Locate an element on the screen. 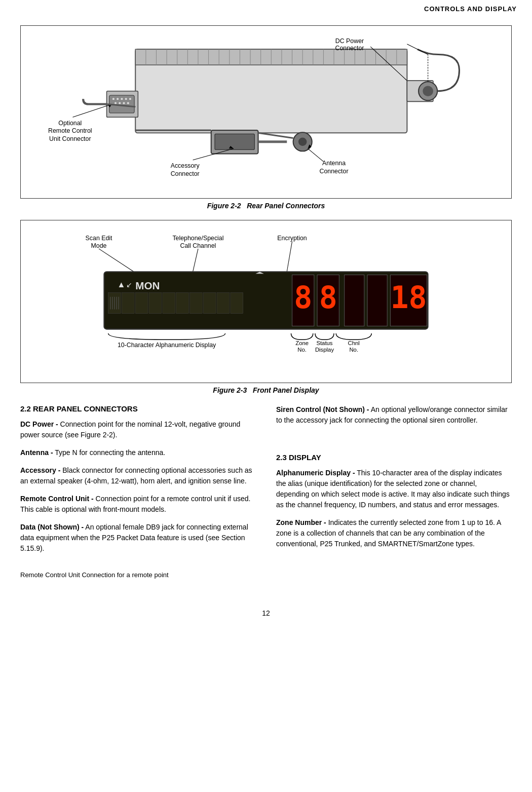 This screenshot has height=792, width=532. para-data: Data (Not Shown) - An optional female DB… is located at coordinates (138, 538).